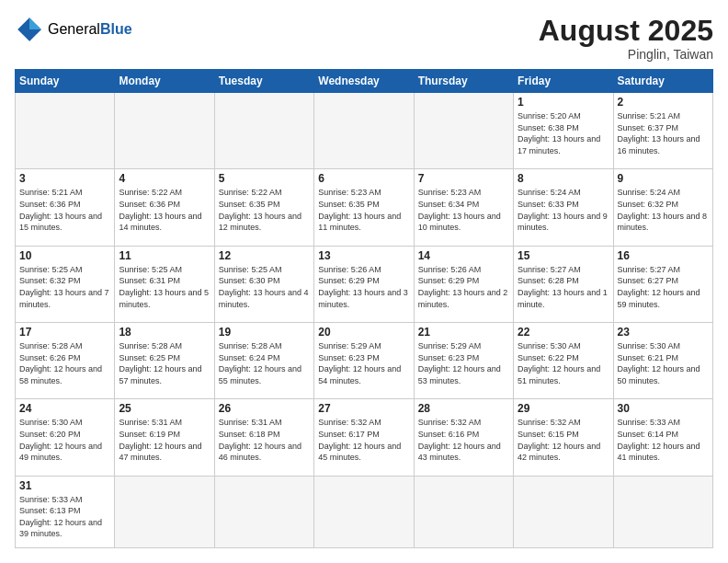 The image size is (728, 563). I want to click on day-14: 14 Sunrise: 5:26 AMSunset: 6:29 PMDaylig…, so click(463, 283).